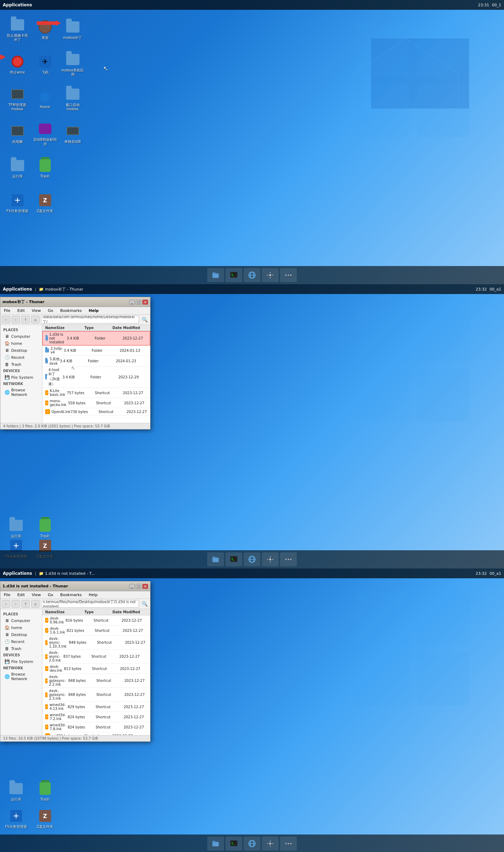 The image size is (504, 852). What do you see at coordinates (96, 620) in the screenshot?
I see `file-row-dxvk096: ↗dxvk-0.96.lnk 816 bytesShortcut2023-12-…` at bounding box center [96, 620].